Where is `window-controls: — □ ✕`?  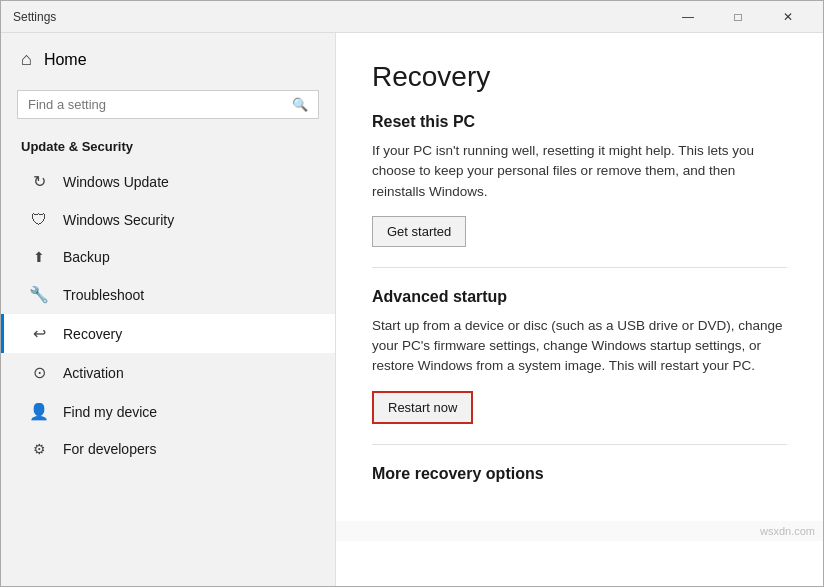
window-controls: — □ ✕ is located at coordinates (738, 17).